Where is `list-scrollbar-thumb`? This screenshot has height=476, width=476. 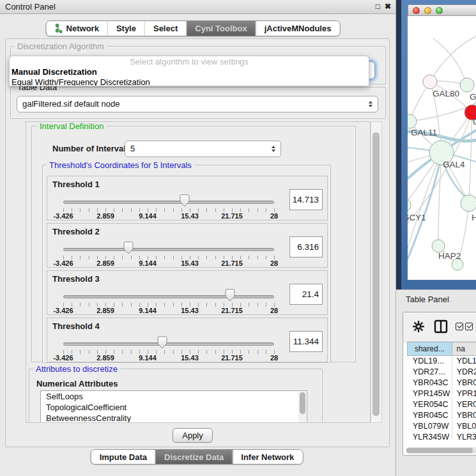 list-scrollbar-thumb is located at coordinates (303, 403).